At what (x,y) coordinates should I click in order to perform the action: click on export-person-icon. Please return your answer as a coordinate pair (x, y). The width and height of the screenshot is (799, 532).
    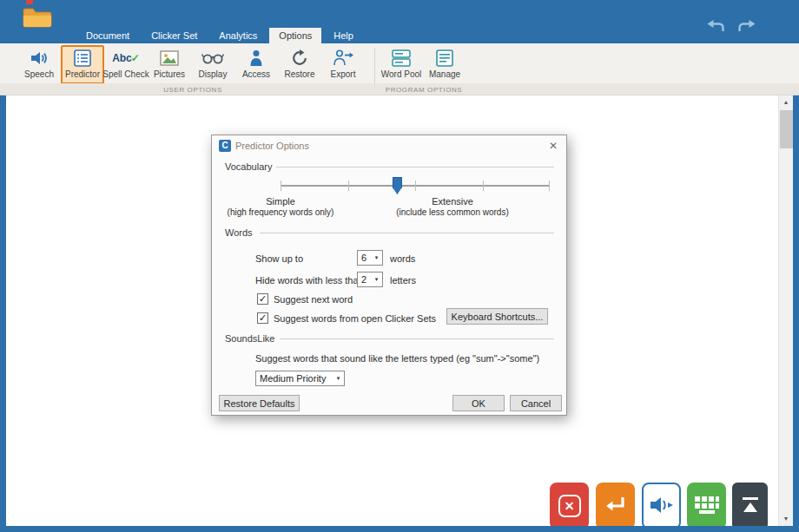
    Looking at the image, I should click on (343, 58).